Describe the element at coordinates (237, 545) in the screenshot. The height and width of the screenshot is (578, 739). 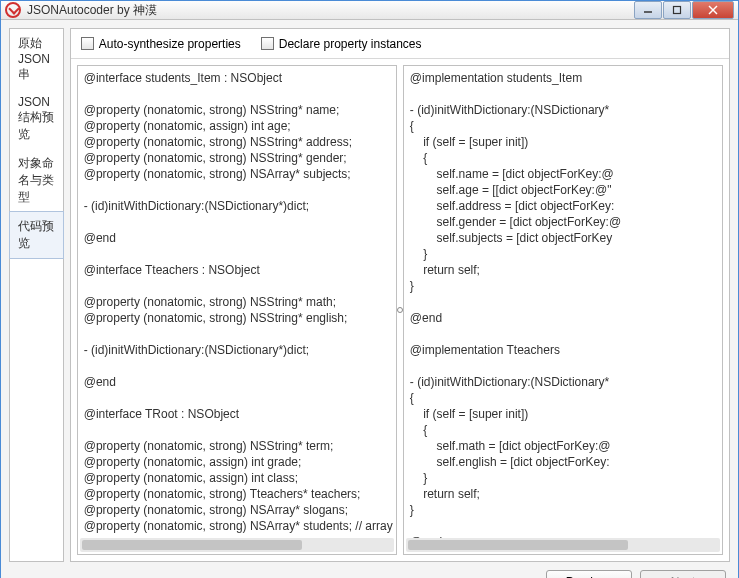
I see `left-h-scrollbar` at that location.